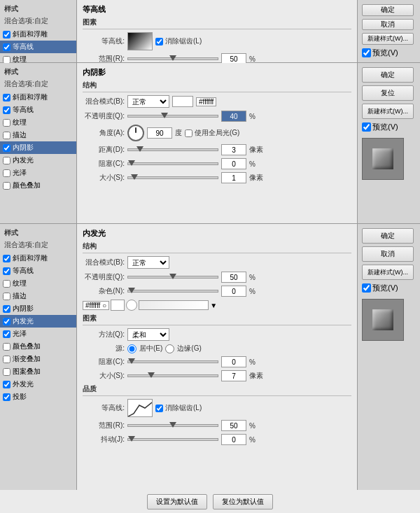  I want to click on is-angle-dial, so click(136, 133).